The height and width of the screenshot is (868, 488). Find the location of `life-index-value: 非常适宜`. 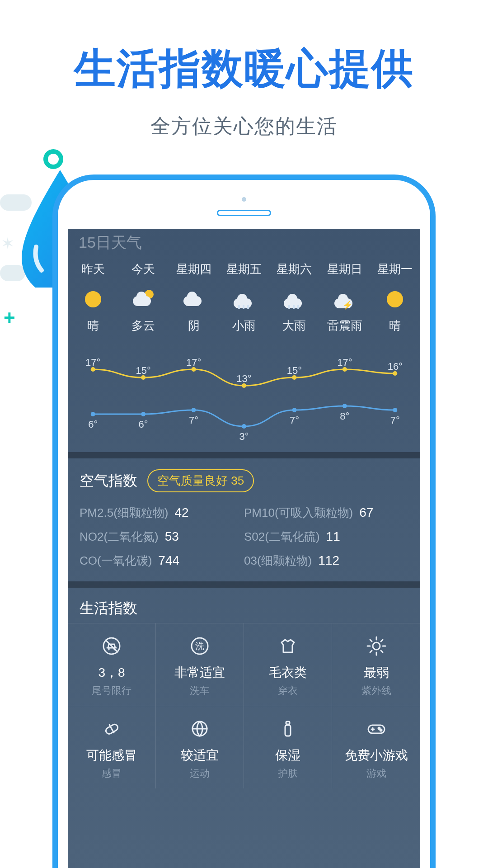

life-index-value: 非常适宜 is located at coordinates (200, 673).